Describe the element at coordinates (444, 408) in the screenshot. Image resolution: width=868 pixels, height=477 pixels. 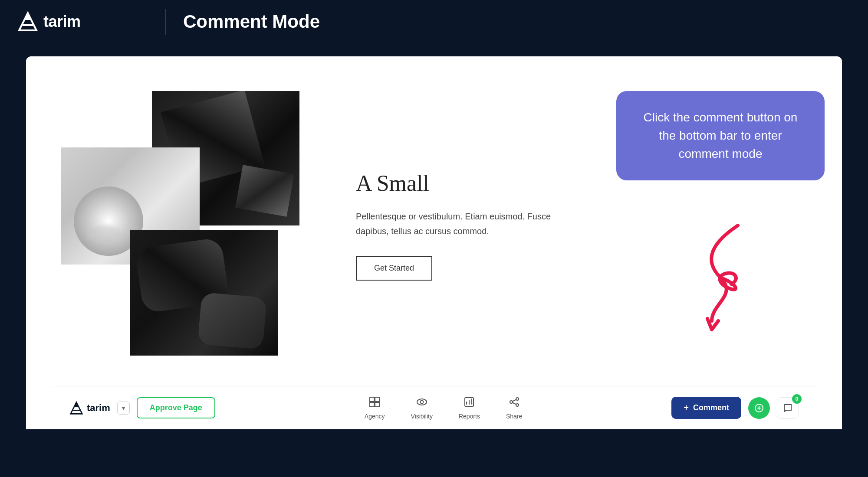
I see `bottom-nav: Agency Visibility Reports` at that location.